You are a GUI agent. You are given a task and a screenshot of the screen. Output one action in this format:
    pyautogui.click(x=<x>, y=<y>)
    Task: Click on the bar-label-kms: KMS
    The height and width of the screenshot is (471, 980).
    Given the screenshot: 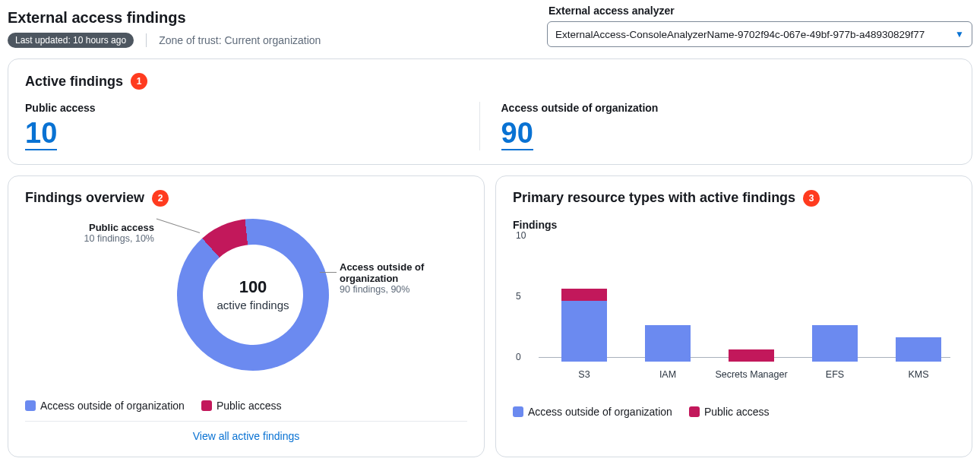 What is the action you would take?
    pyautogui.click(x=918, y=375)
    